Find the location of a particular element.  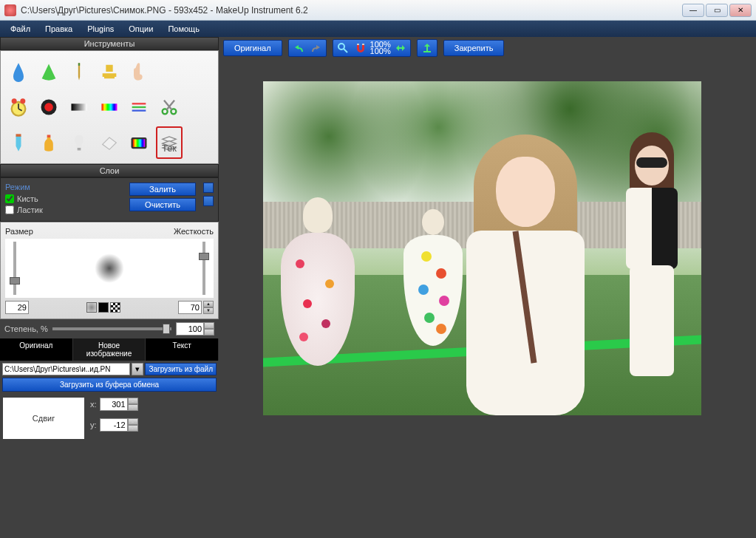

layers-header: Слои is located at coordinates (109, 171).